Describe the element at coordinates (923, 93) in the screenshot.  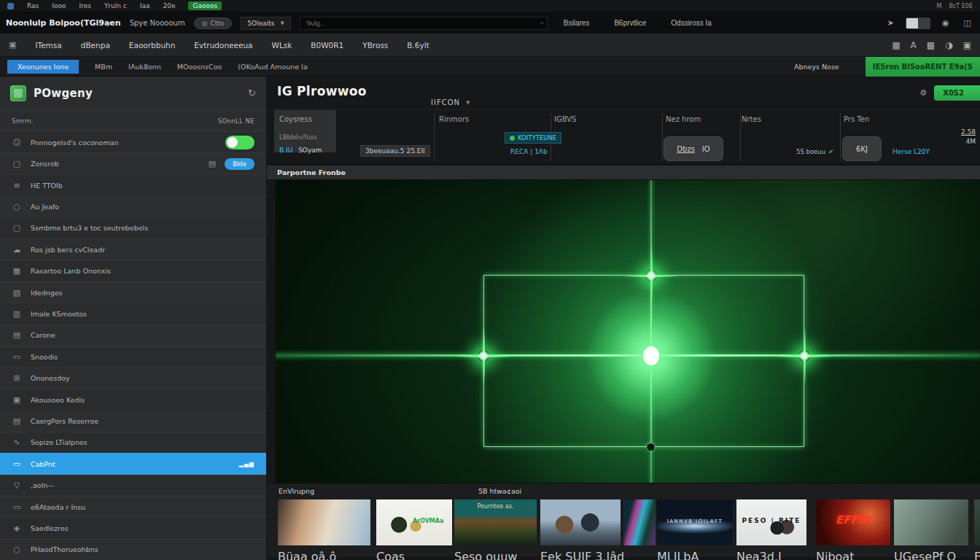
I see `gear-icon: ⚙` at that location.